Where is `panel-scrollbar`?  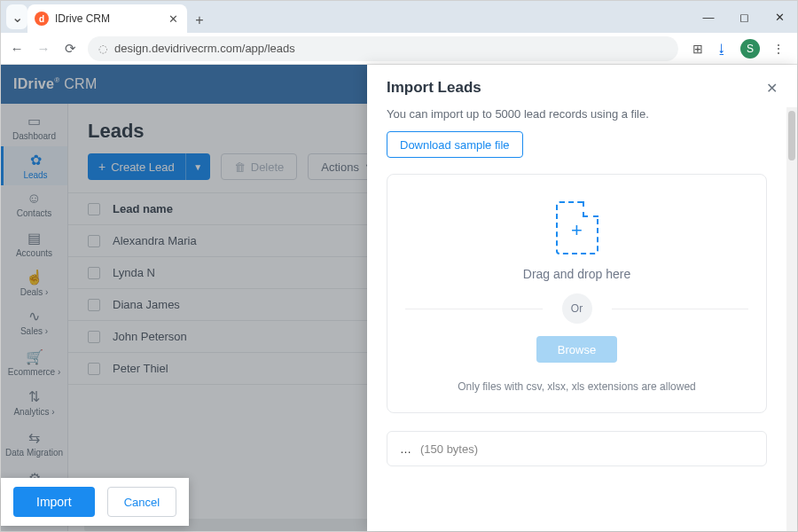
panel-scrollbar is located at coordinates (792, 319).